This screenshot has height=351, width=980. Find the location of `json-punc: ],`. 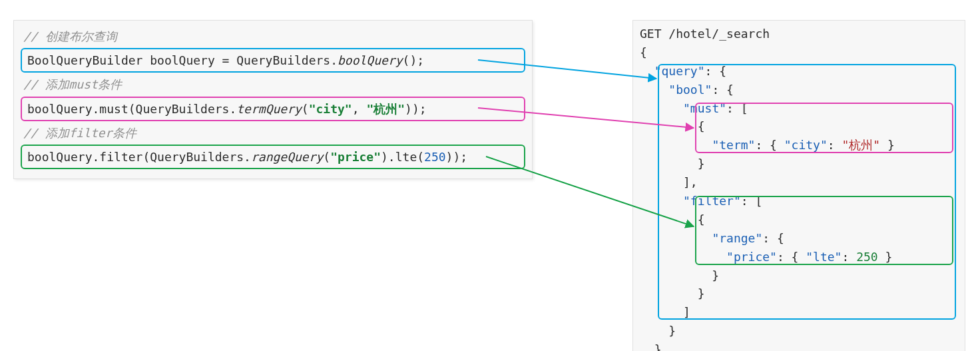

json-punc: ], is located at coordinates (668, 182).